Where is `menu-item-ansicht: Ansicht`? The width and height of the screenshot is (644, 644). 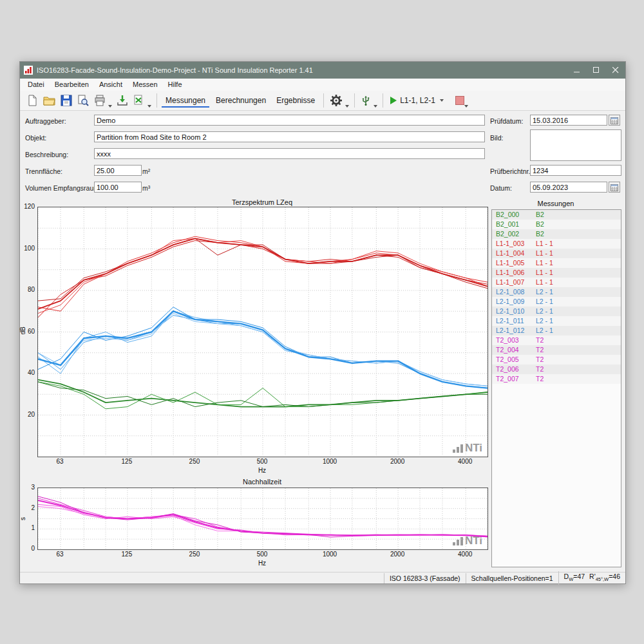 menu-item-ansicht: Ansicht is located at coordinates (111, 85).